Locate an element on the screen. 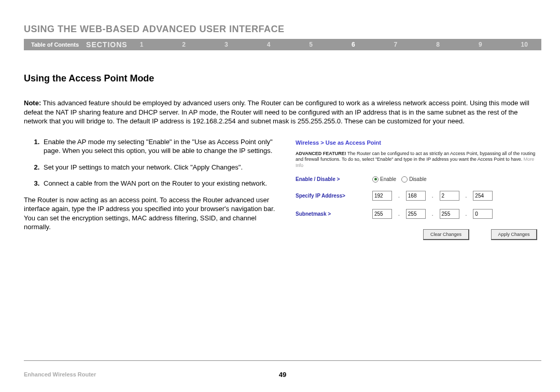  nav-section-9: 9 is located at coordinates (480, 45).